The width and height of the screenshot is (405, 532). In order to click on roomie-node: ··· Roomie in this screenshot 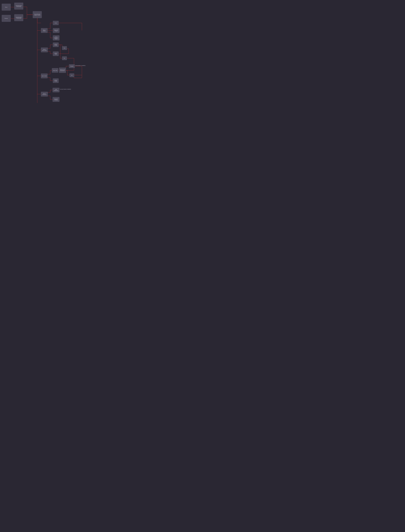, I will do `click(6, 18)`.